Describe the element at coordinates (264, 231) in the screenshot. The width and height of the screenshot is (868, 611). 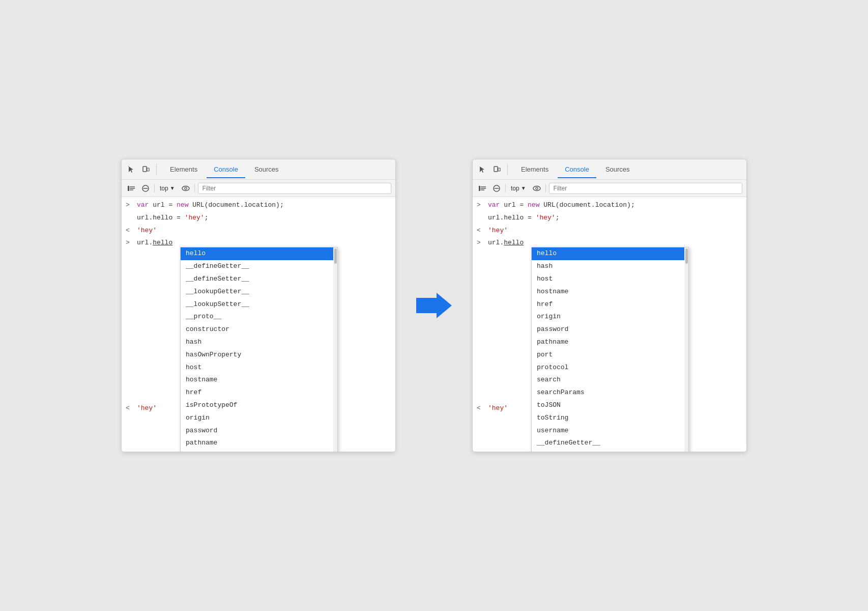
I see `code-3: 'hey'` at that location.